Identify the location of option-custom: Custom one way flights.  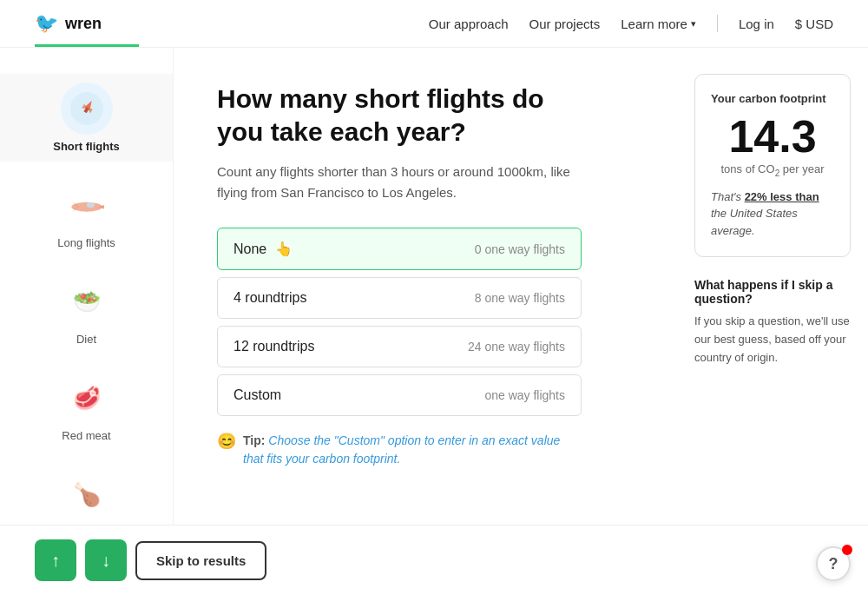
(399, 395).